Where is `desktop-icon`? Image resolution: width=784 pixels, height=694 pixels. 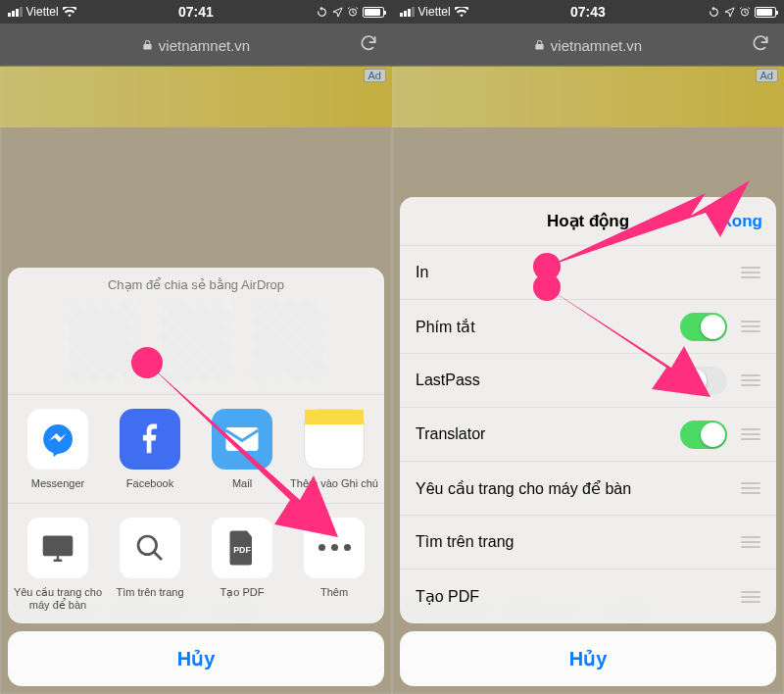
desktop-icon is located at coordinates (58, 548).